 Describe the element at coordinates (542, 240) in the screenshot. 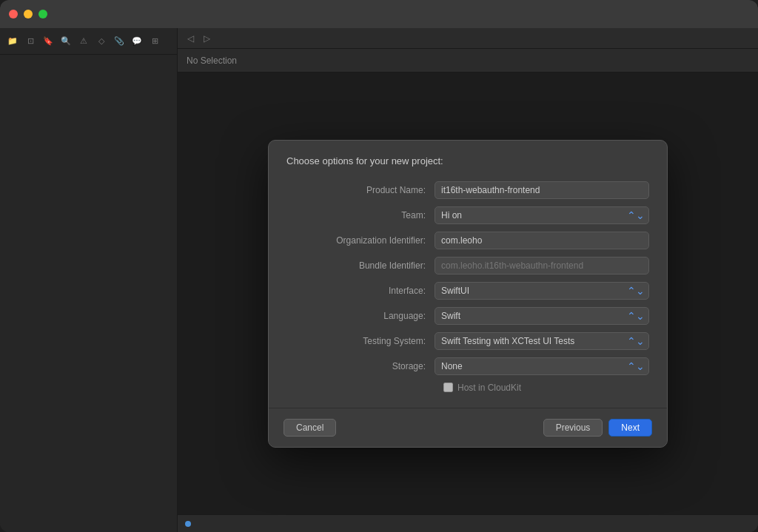

I see `org-identifier-input` at that location.